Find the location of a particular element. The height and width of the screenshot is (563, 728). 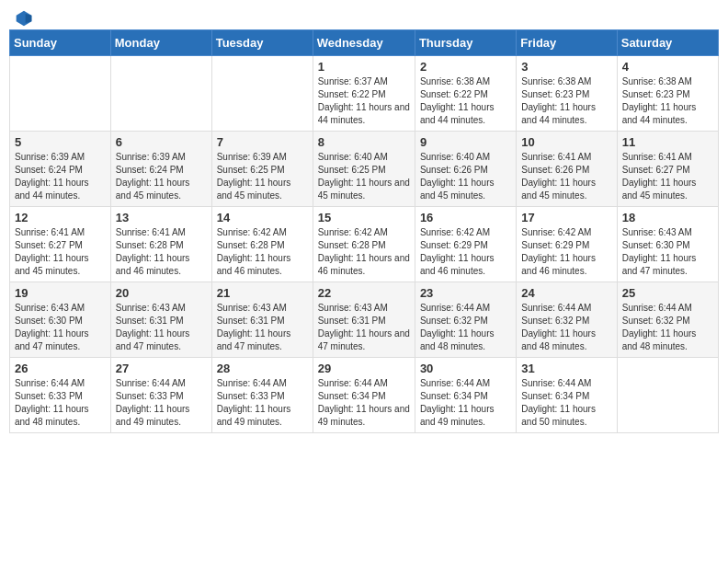

day-info: Sunrise: 6:41 AMSunset: 6:28 PMDaylight:… is located at coordinates (162, 252).